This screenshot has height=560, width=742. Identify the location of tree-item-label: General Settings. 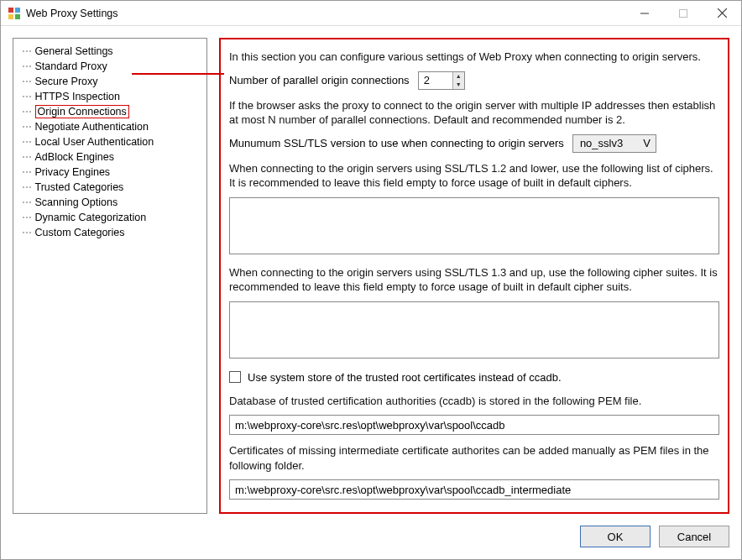
(74, 51).